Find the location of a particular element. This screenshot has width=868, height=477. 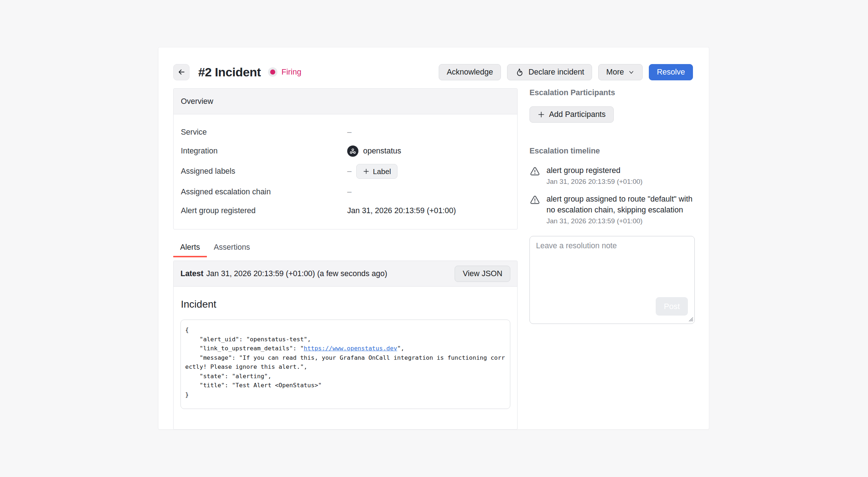

overview-row-assigned-labels: Assigned labels – Label is located at coordinates (345, 172).